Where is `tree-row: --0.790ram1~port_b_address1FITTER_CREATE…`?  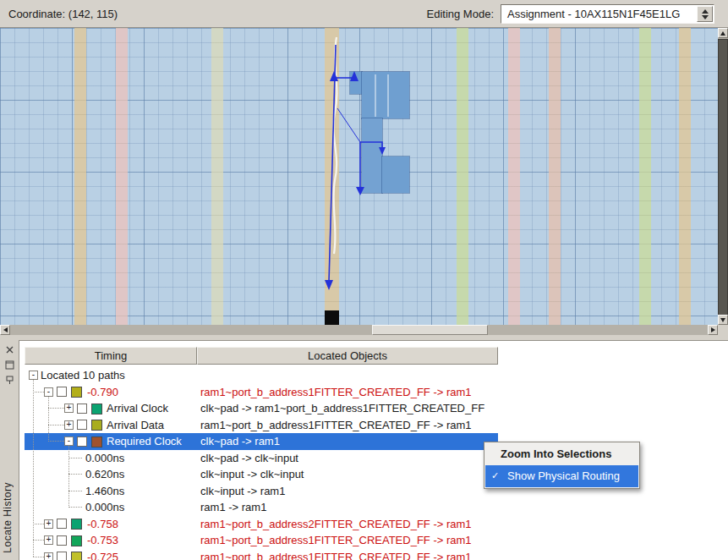
tree-row: --0.790ram1~port_b_address1FITTER_CREATE… is located at coordinates (374, 393).